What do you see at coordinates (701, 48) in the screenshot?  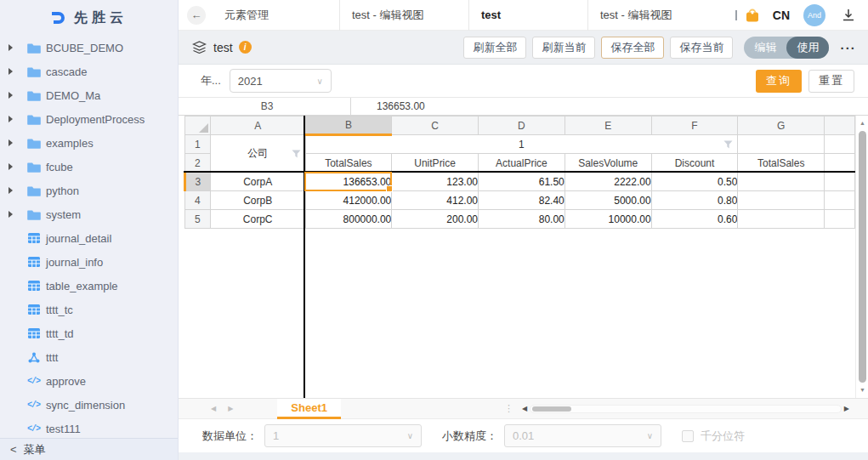 I see `save-current-button: 保存当前` at bounding box center [701, 48].